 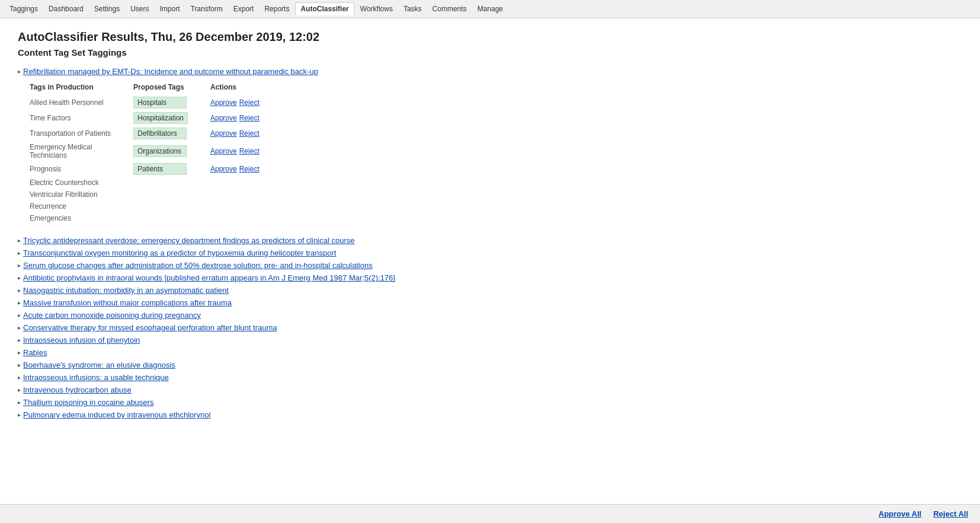 What do you see at coordinates (19, 352) in the screenshot?
I see `collapse-triangle-icon-9: ▸` at bounding box center [19, 352].